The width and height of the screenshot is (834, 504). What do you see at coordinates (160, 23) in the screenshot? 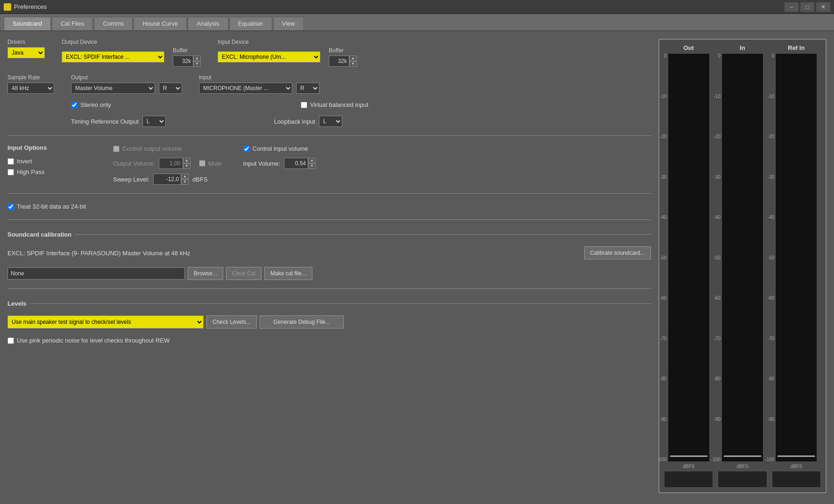
I see `tab-house-curve: House Curve` at bounding box center [160, 23].